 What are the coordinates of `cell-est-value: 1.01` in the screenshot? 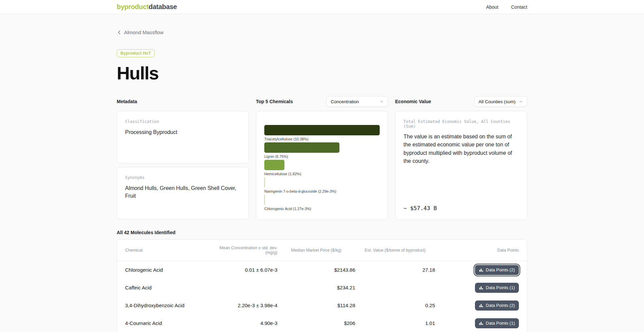 It's located at (395, 323).